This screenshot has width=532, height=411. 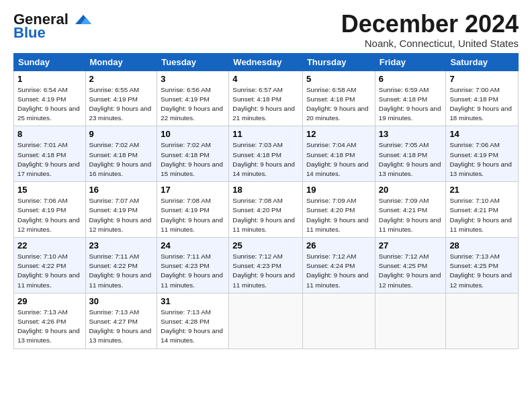 I want to click on calendar-cell: 31 Sunrise: 7:13 AMSunset: 4:28 PMDaylig…, so click(x=193, y=321).